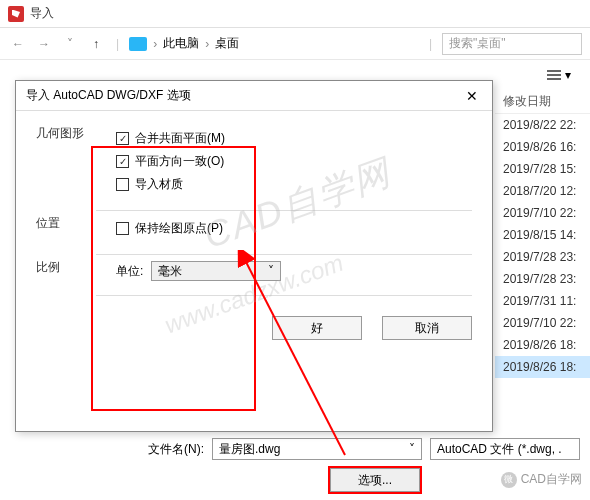 This screenshot has width=590, height=500. What do you see at coordinates (295, 480) in the screenshot?
I see `options-row: 选项...` at bounding box center [295, 480].